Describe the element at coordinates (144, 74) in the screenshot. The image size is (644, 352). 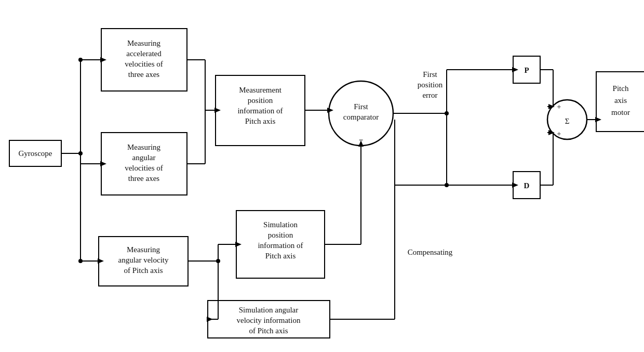
I see `accel-label-4: three axes` at that location.